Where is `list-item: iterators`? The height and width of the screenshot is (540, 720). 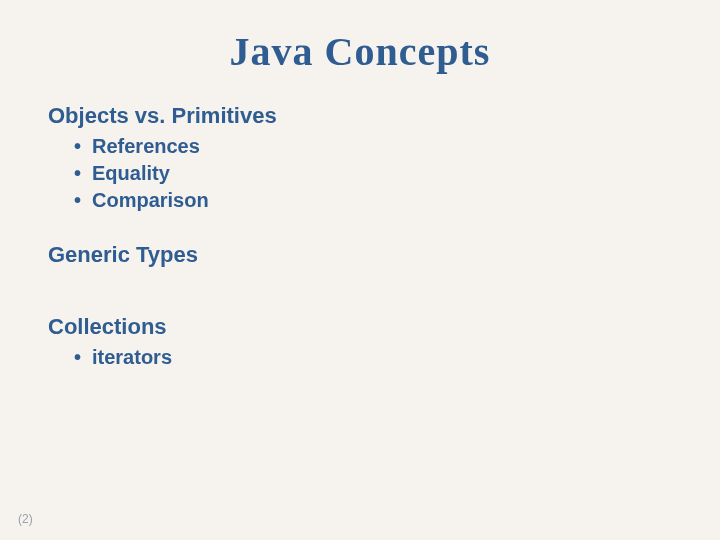 list-item: iterators is located at coordinates (373, 358).